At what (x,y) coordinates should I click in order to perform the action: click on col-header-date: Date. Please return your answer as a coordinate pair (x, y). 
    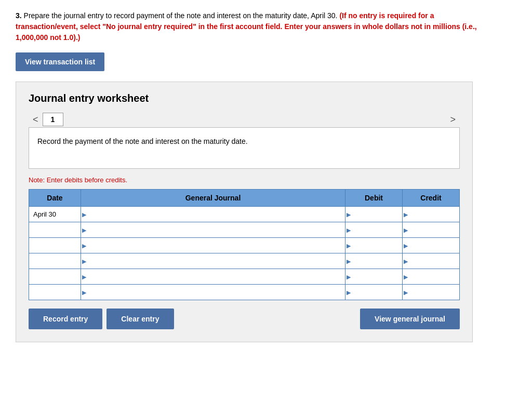
    Looking at the image, I should click on (55, 198).